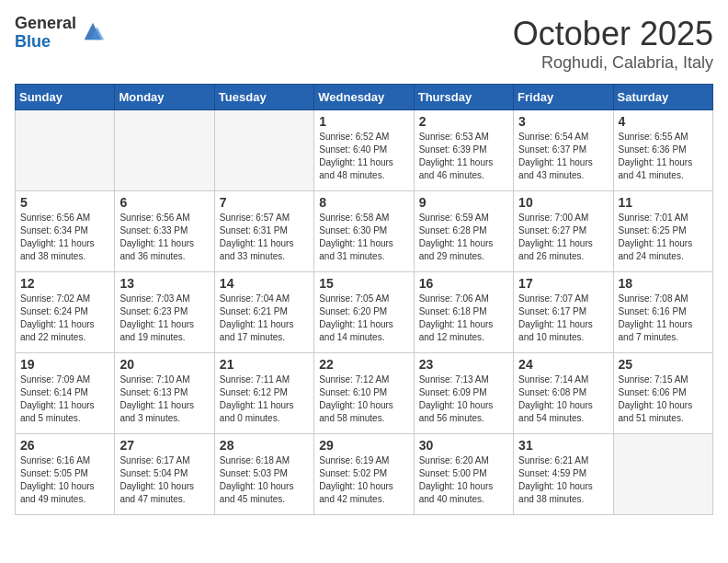 The width and height of the screenshot is (728, 563). Describe the element at coordinates (64, 283) in the screenshot. I see `day-number: 12` at that location.